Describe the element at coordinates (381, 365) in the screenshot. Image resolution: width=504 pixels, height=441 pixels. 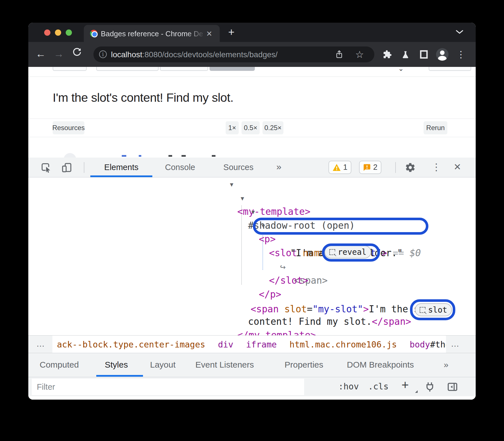
I see `tab-dom-breakpoints: DOM Breakpoints` at that location.